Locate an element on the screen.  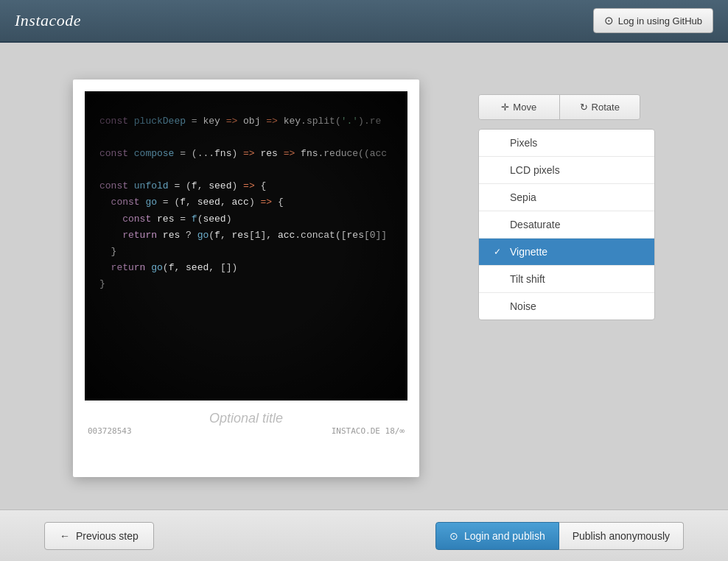
code-line: const res = f(seed) is located at coordinates (246, 219).